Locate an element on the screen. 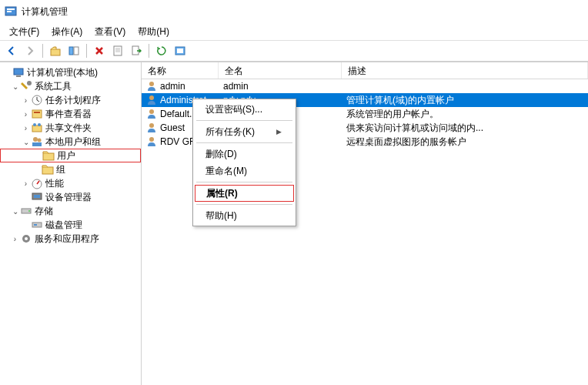  device-icon is located at coordinates (37, 197).